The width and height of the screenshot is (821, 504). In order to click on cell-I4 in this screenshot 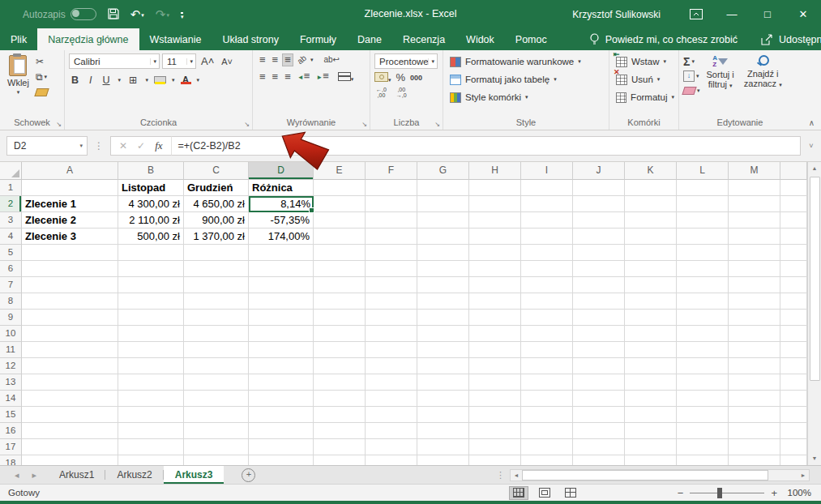, I will do `click(547, 237)`.